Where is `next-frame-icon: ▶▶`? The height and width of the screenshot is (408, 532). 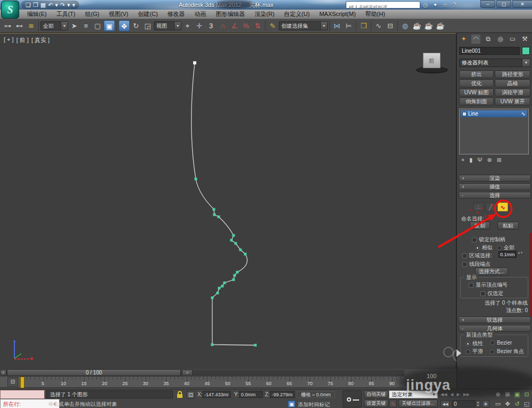 next-frame-icon: ▶▶ is located at coordinates (467, 394).